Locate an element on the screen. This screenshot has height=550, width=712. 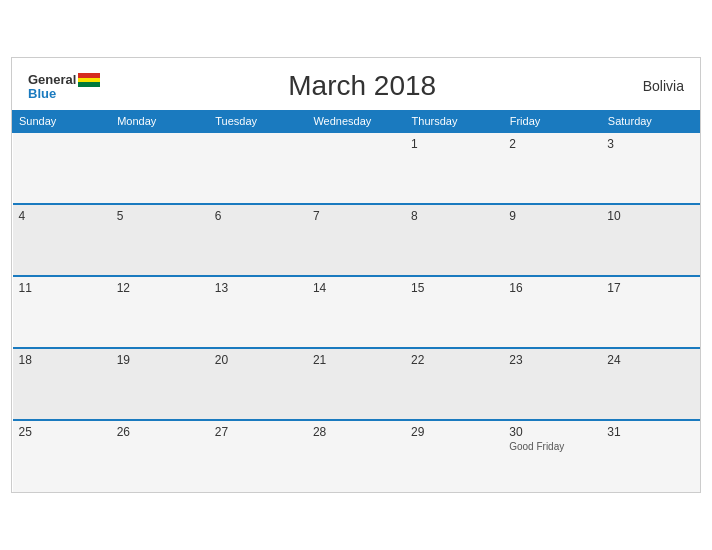
calendar-day-cell: 10 is located at coordinates (650, 240).